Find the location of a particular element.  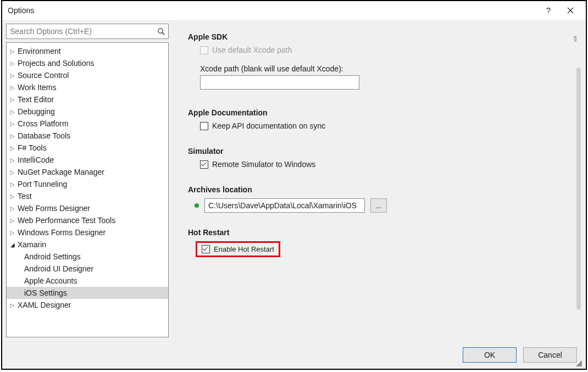

tree-item: ▷Web Performance Test Tools is located at coordinates (87, 220).